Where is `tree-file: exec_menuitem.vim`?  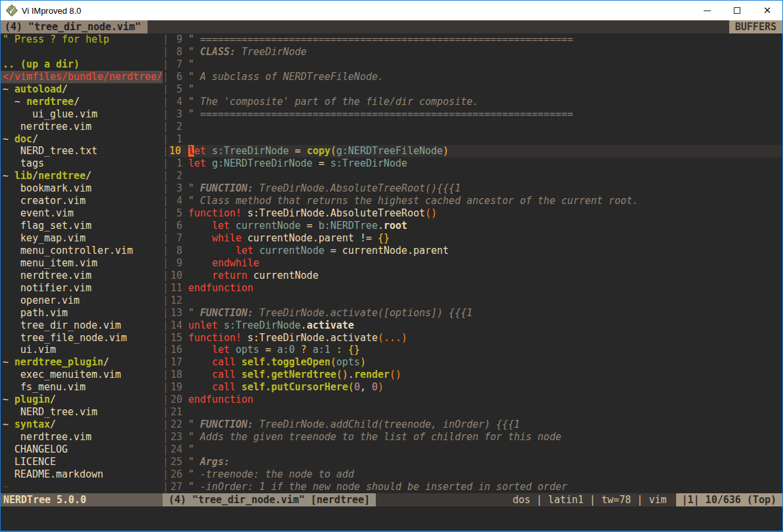
tree-file: exec_menuitem.vim is located at coordinates (83, 375).